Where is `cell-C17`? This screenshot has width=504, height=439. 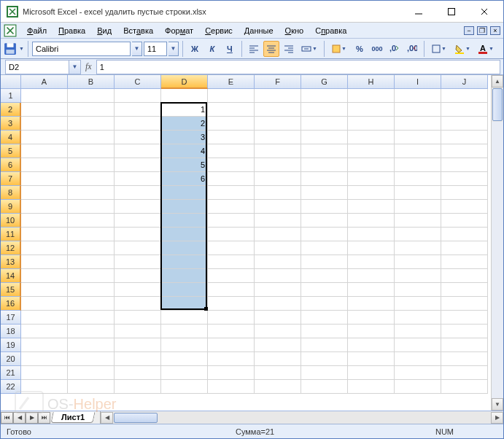
cell-C17 is located at coordinates (138, 318).